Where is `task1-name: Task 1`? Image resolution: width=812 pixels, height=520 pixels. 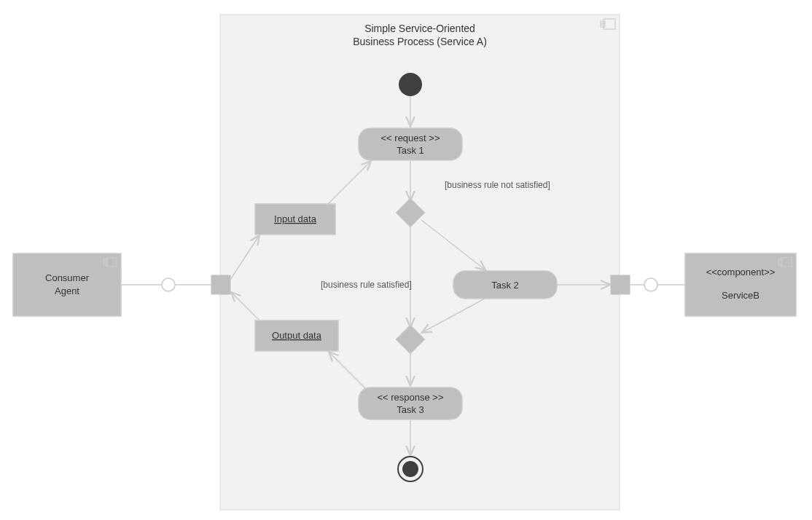
task1-name: Task 1 is located at coordinates (410, 150).